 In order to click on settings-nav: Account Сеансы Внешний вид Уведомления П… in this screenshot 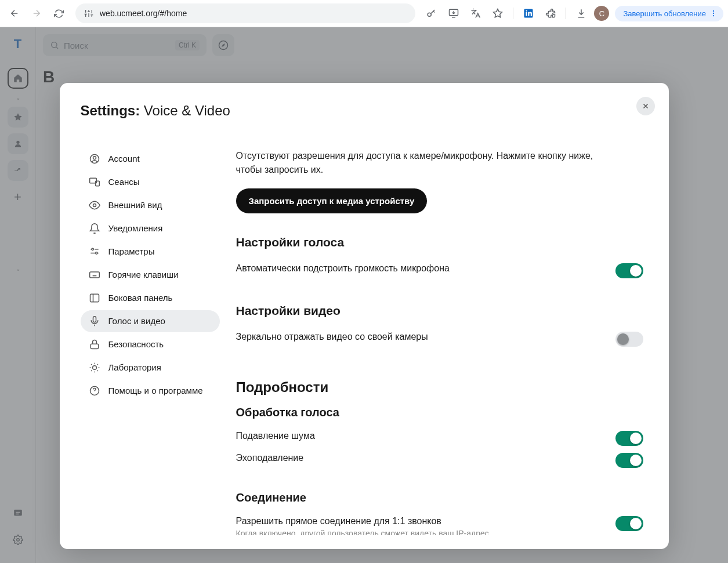, I will do `click(150, 335)`.